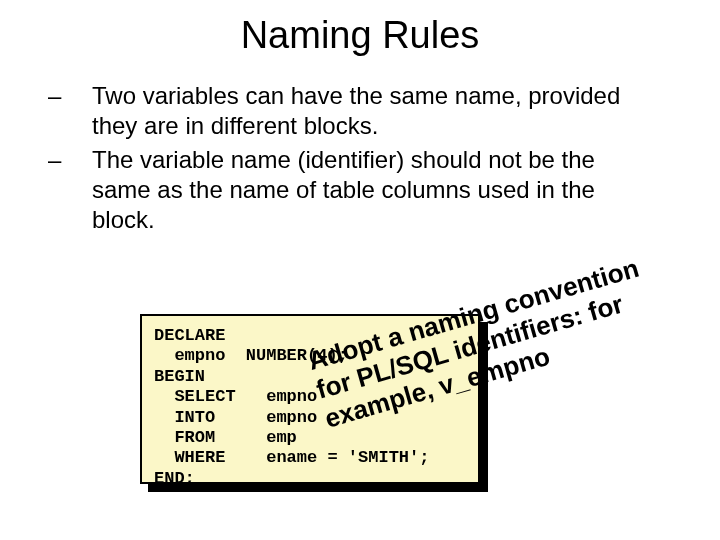 This screenshot has width=720, height=540. Describe the element at coordinates (310, 399) in the screenshot. I see `code-block: DECLARE empno NUMBER(4); BEGIN SELECT em…` at that location.